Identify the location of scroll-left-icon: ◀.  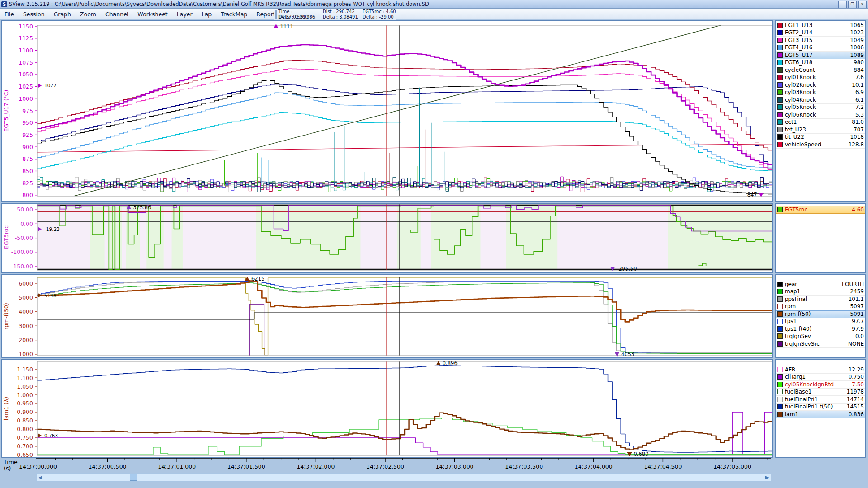
(40, 478).